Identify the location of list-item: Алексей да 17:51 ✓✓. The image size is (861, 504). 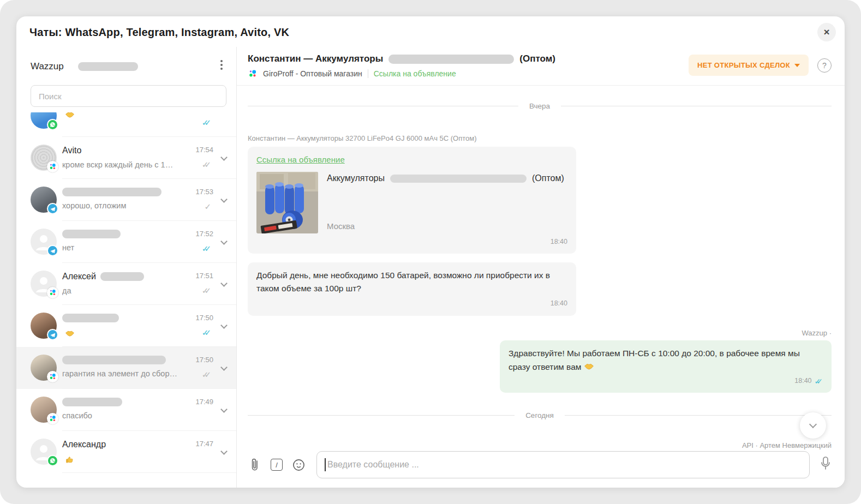
(127, 284).